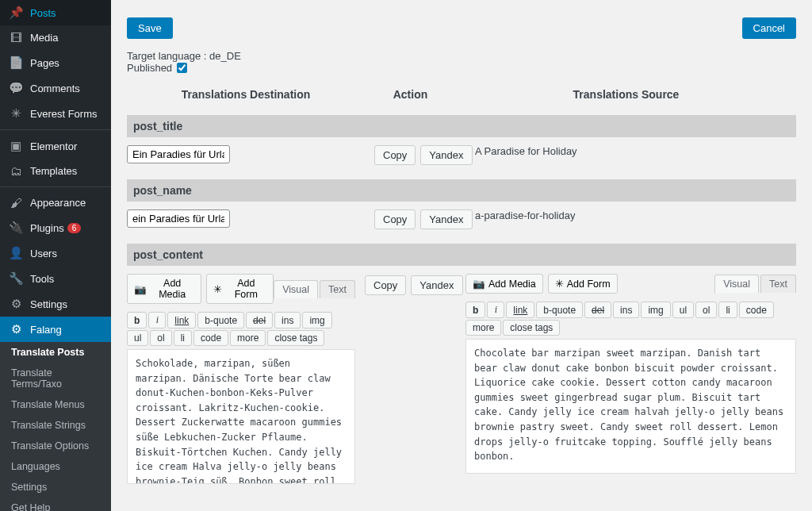  Describe the element at coordinates (56, 38) in the screenshot. I see `sidebar-item-media: 🎞Media` at that location.